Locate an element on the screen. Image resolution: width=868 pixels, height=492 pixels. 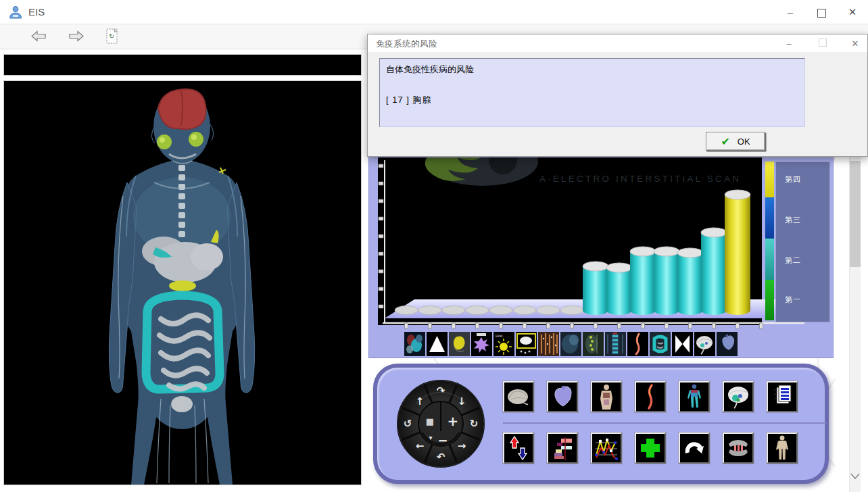
dpad-left-button: ← is located at coordinates (420, 446).